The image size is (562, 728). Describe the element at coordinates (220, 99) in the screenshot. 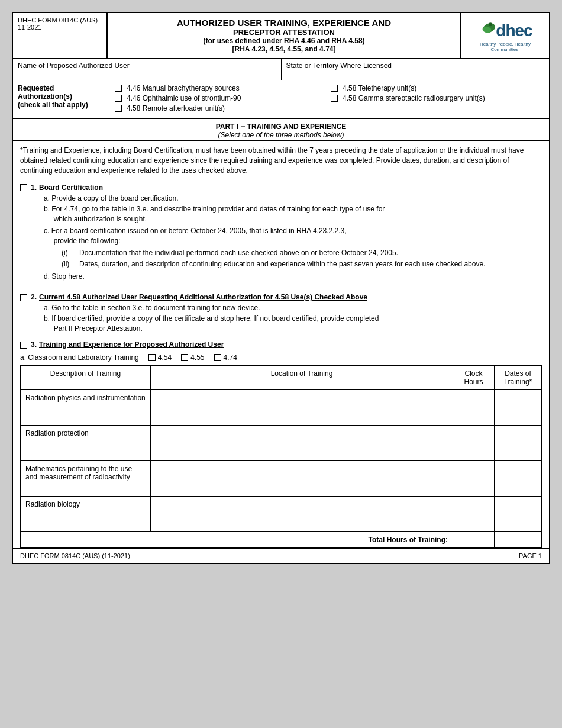

I see `auth-checkboxes-left: 4.46 Manual brachytherapy sources 4.46 O…` at that location.